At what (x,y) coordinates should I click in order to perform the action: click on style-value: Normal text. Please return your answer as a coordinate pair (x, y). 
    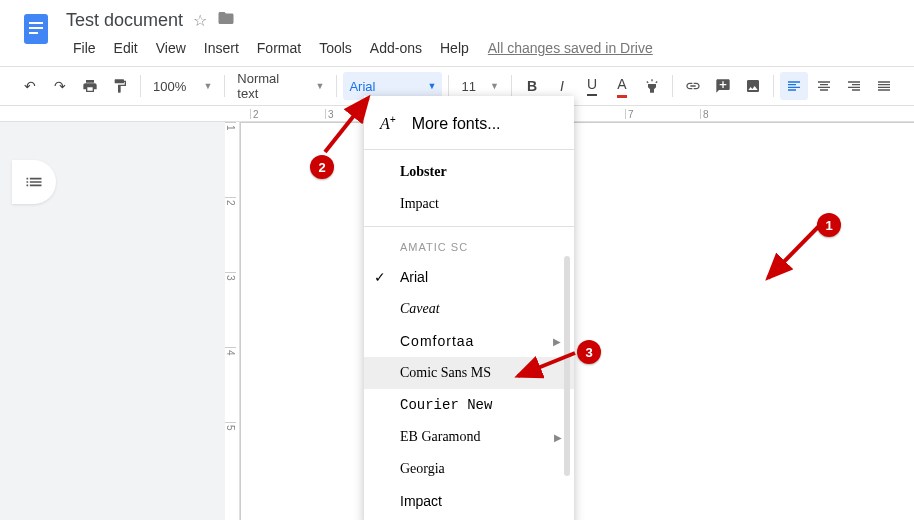
    Looking at the image, I should click on (269, 86).